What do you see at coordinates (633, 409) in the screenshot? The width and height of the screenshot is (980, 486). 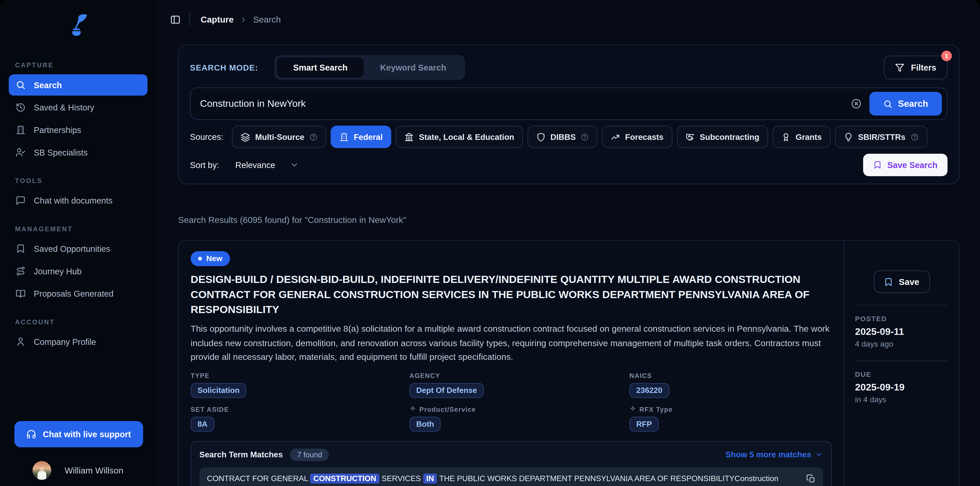 I see `sparkles-icon` at bounding box center [633, 409].